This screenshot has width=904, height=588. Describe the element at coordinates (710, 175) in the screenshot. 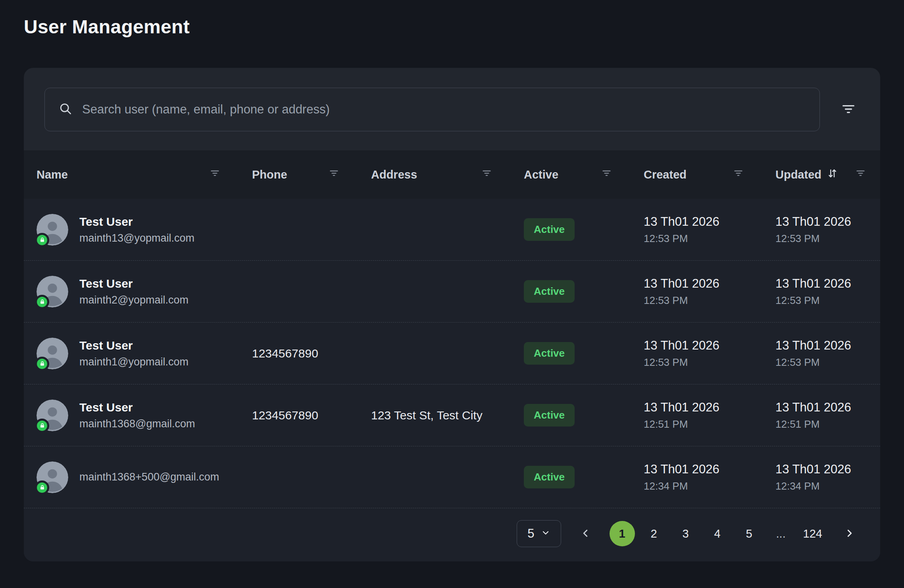

I see `column-header-created: Created` at that location.